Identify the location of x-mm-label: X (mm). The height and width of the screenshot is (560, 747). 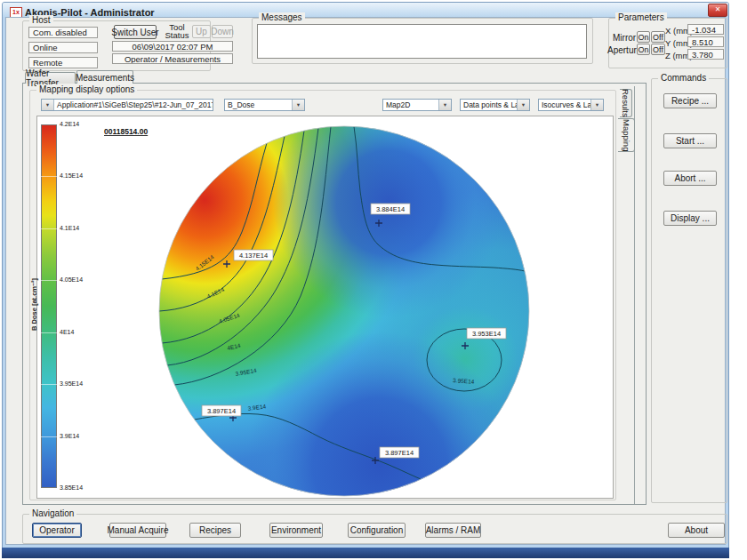
(676, 30).